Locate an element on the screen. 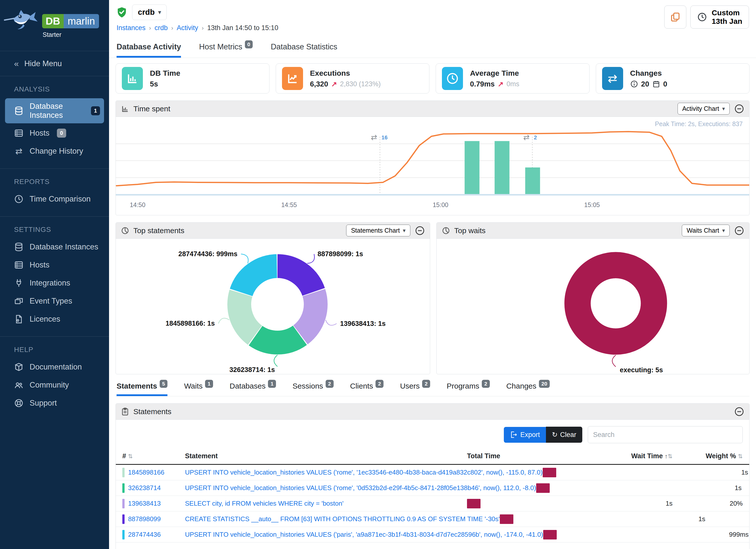 The image size is (756, 549). count-badge: 1 is located at coordinates (209, 384).